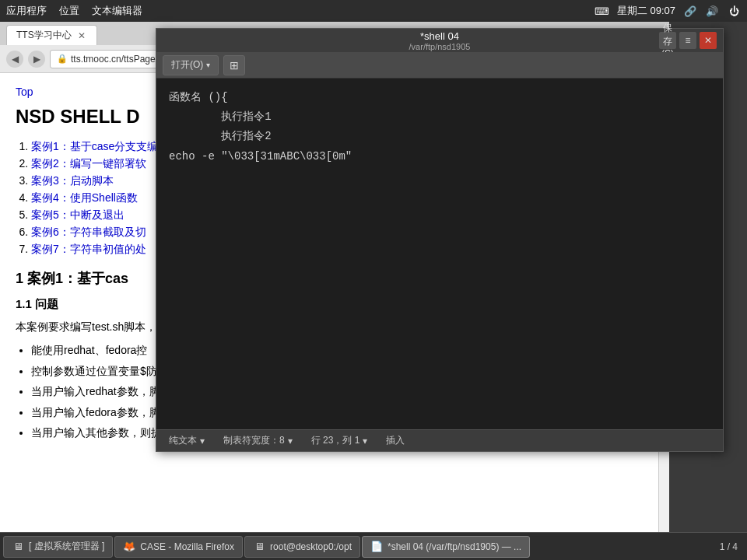 The height and width of the screenshot is (560, 747). Describe the element at coordinates (82, 36) in the screenshot. I see `tab-close-button: ✕` at that location.